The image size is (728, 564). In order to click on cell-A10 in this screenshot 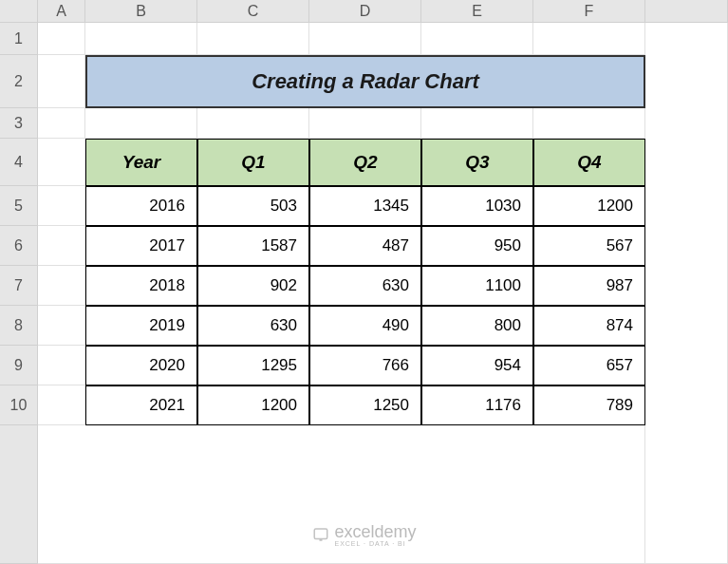, I will do `click(62, 405)`.